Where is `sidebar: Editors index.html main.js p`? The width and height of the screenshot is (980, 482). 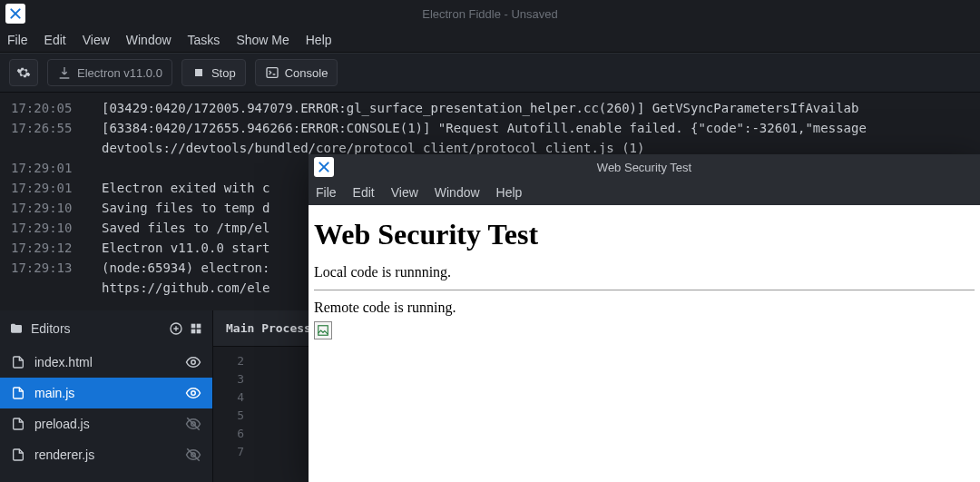
sidebar: Editors index.html main.js p is located at coordinates (107, 396).